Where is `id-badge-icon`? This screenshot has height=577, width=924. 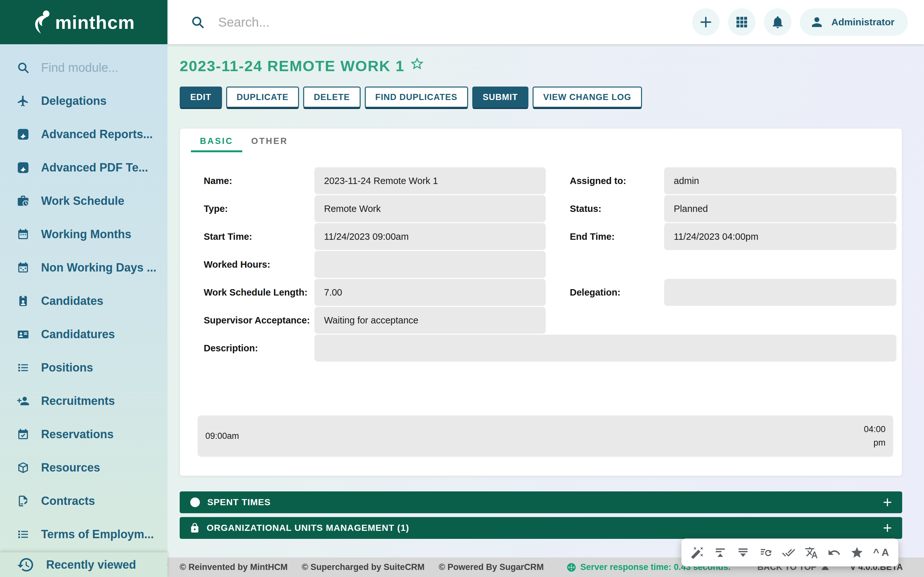
id-badge-icon is located at coordinates (23, 301).